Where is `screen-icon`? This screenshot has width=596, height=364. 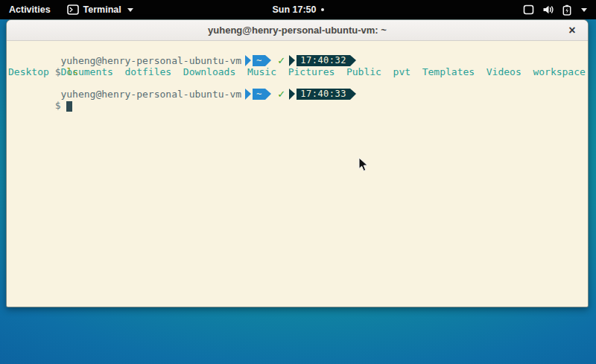 screen-icon is located at coordinates (529, 10).